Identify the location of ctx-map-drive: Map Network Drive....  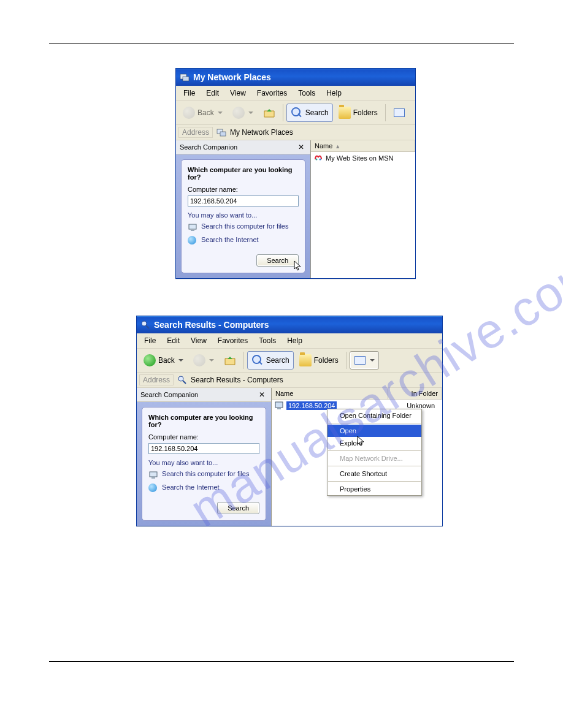
(374, 458).